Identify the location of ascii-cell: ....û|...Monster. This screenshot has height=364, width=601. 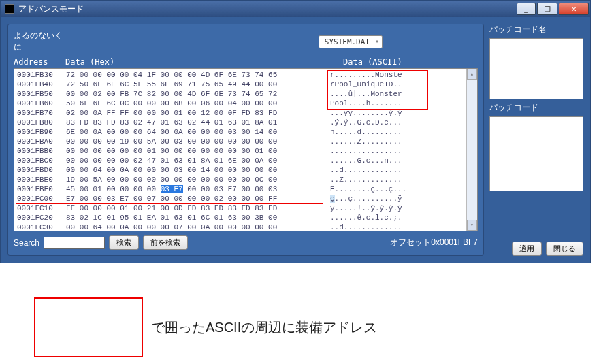
(402, 94).